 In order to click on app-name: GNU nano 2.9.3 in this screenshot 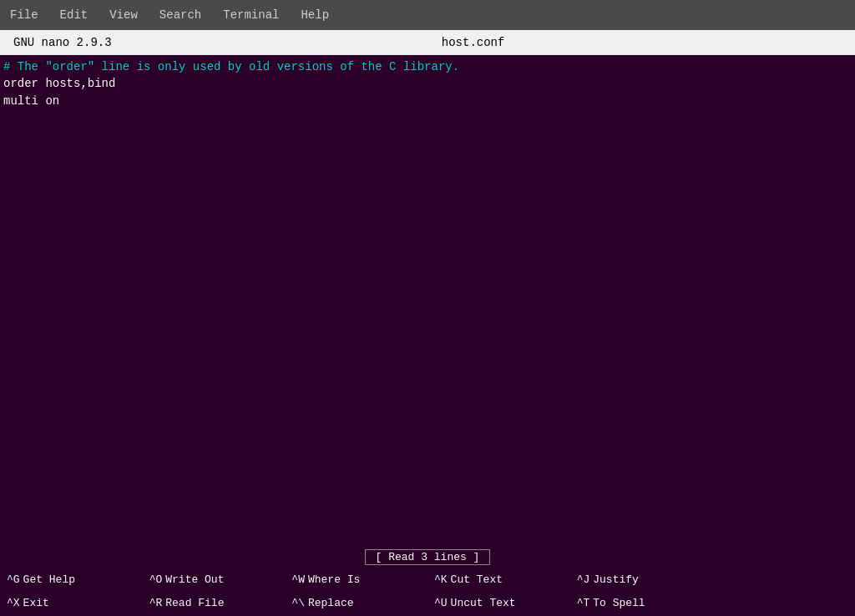, I will do `click(63, 43)`.